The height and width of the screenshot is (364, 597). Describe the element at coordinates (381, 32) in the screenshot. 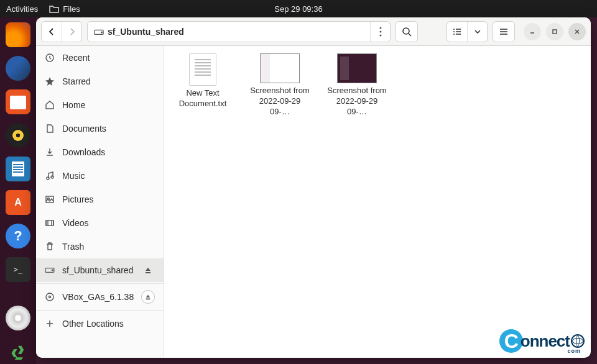

I see `kebab-icon` at that location.